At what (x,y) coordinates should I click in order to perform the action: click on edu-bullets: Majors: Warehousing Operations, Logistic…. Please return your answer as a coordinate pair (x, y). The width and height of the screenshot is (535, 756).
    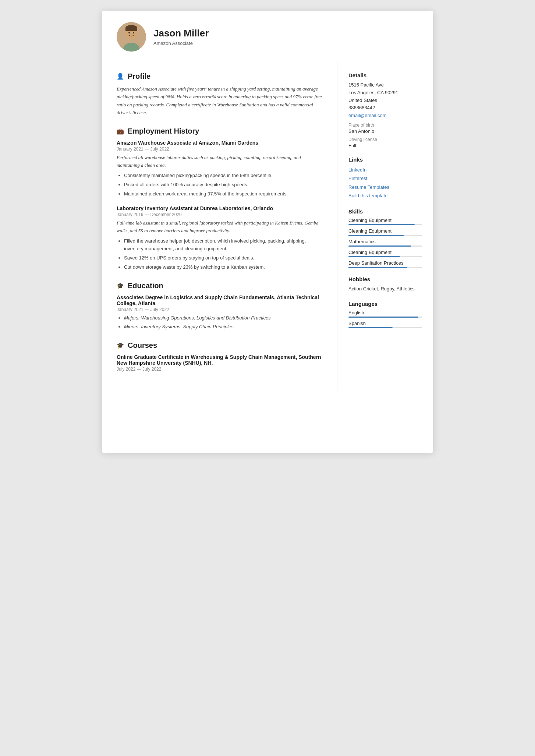
    Looking at the image, I should click on (220, 323).